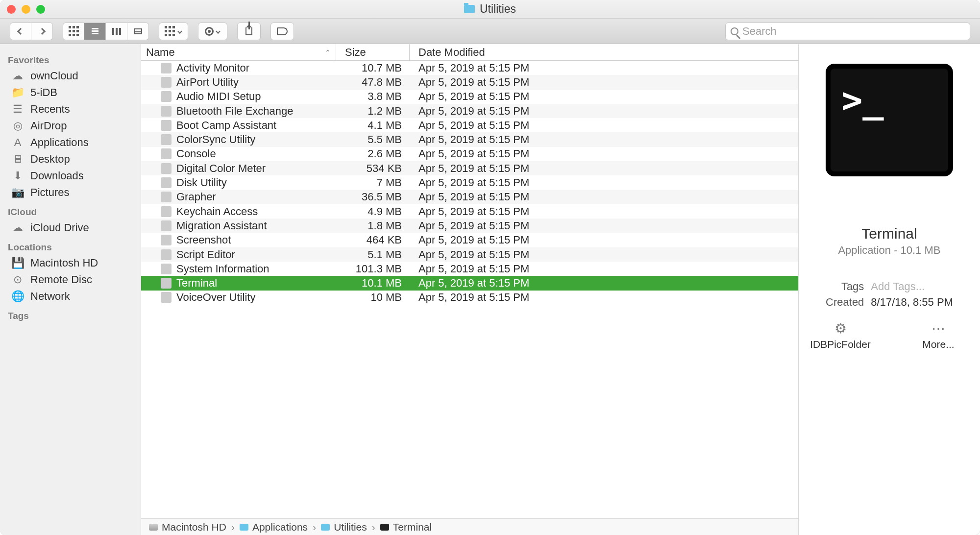  I want to click on toolbar, so click(490, 31).